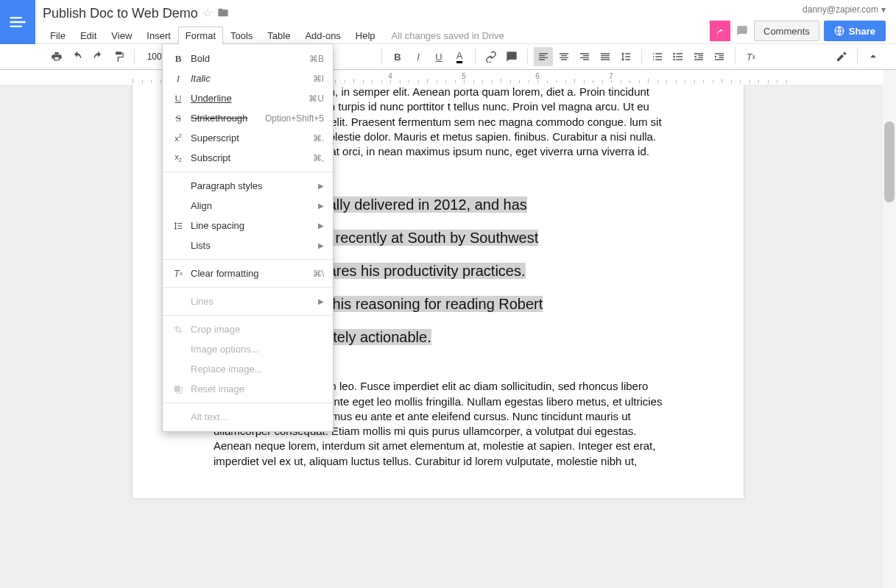 The height and width of the screenshot is (588, 896). I want to click on menu-item-label: Align, so click(252, 206).